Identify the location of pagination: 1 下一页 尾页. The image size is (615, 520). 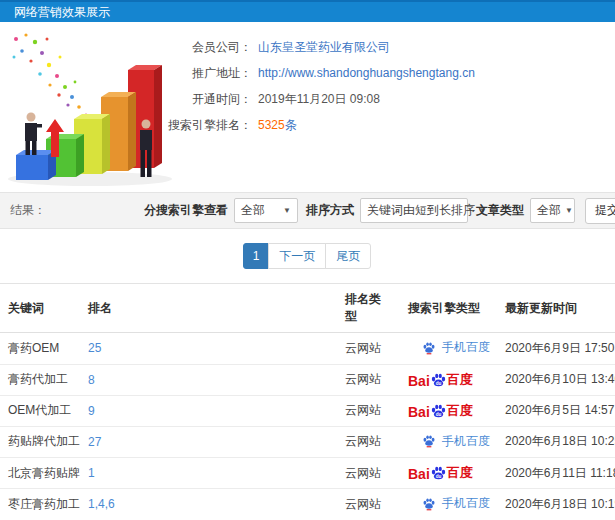
(308, 256).